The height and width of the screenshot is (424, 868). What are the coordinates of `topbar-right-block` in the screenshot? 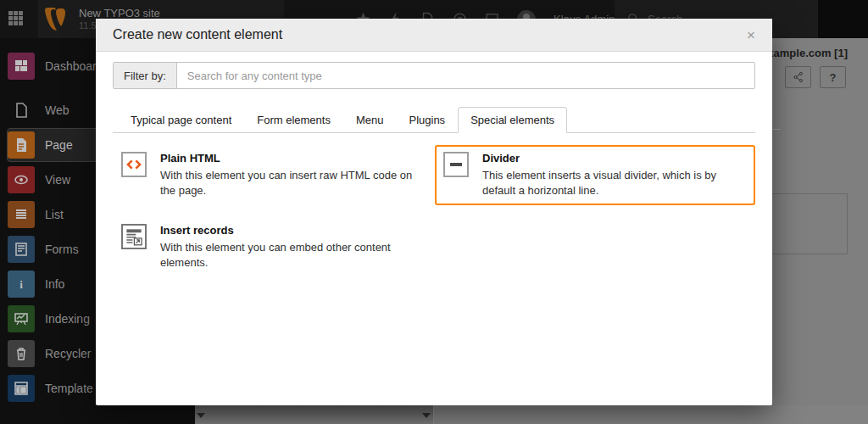 It's located at (843, 19).